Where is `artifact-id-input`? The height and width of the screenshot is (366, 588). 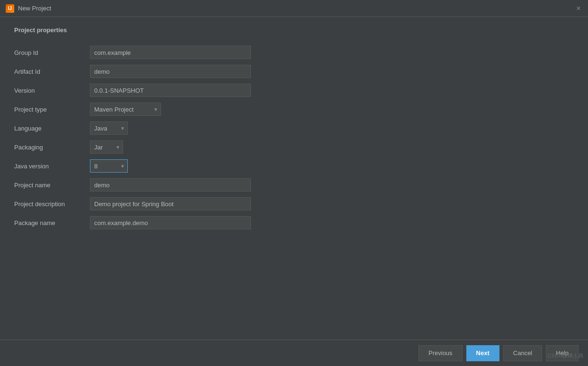
artifact-id-input is located at coordinates (170, 71).